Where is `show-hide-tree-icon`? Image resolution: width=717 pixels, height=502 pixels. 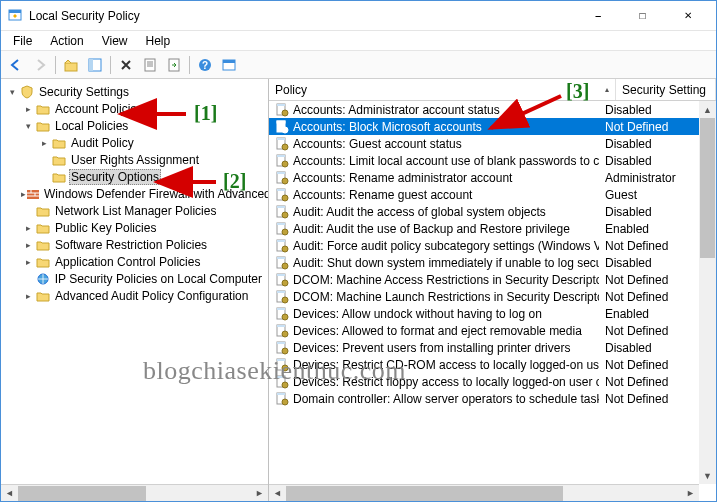
show-hide-tree-icon is located at coordinates (95, 65).